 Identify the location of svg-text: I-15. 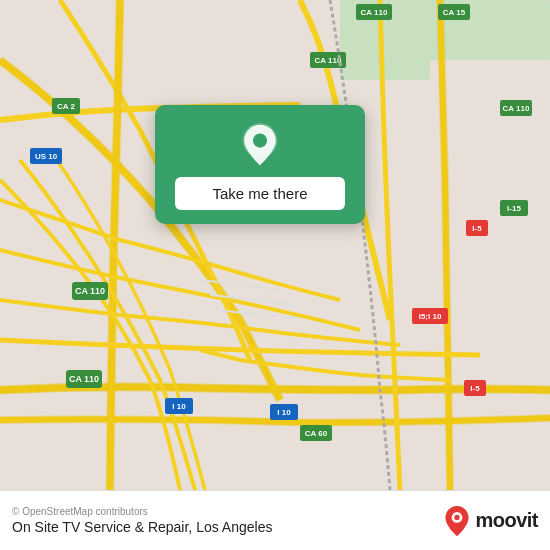
(514, 208).